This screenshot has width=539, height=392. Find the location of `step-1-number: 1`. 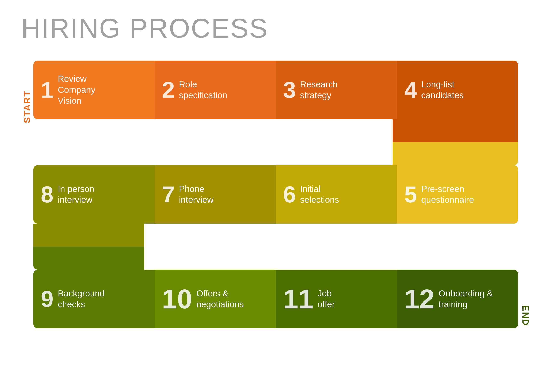

step-1-number: 1 is located at coordinates (47, 90).